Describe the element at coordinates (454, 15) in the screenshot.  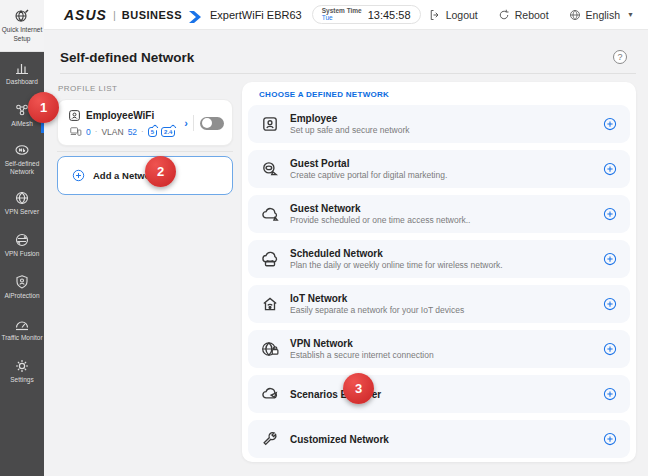
I see `logout-button: Logout` at that location.